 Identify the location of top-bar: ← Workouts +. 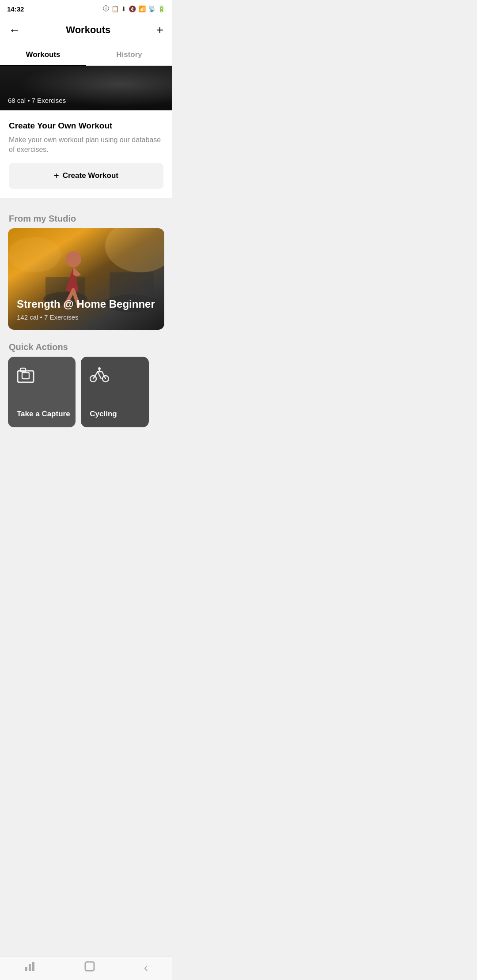
(86, 30).